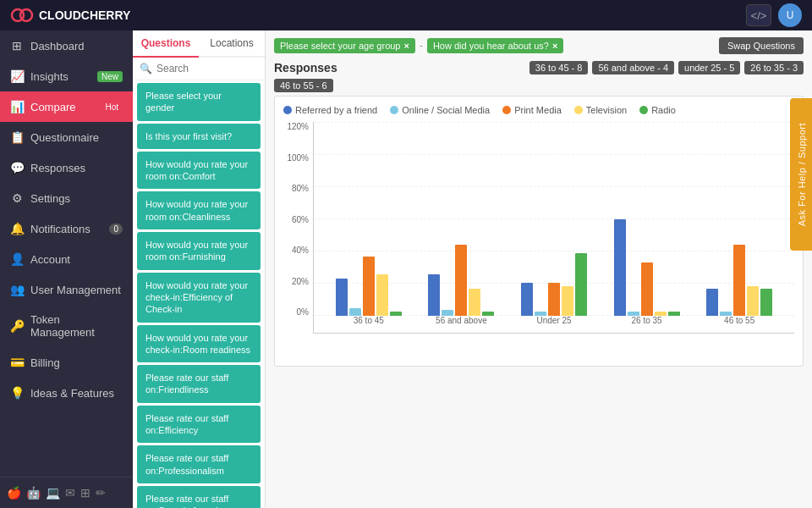 The image size is (812, 508). Describe the element at coordinates (66, 362) in the screenshot. I see `sidebar-item-billing: 💳 Billing` at that location.